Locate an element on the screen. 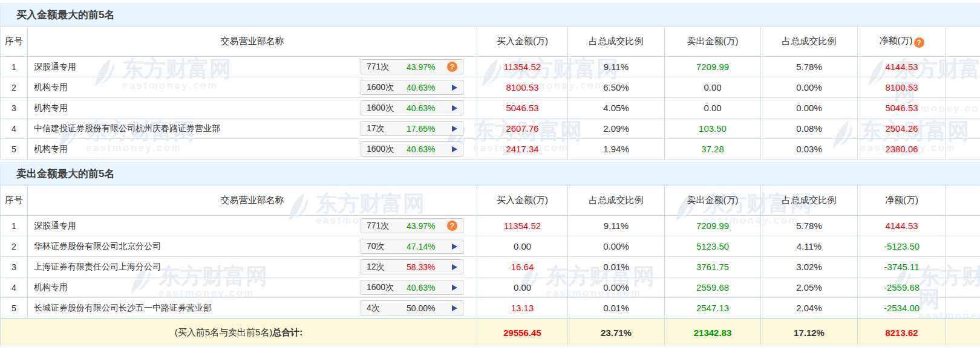  buy-amount: 8100.53 is located at coordinates (523, 88).